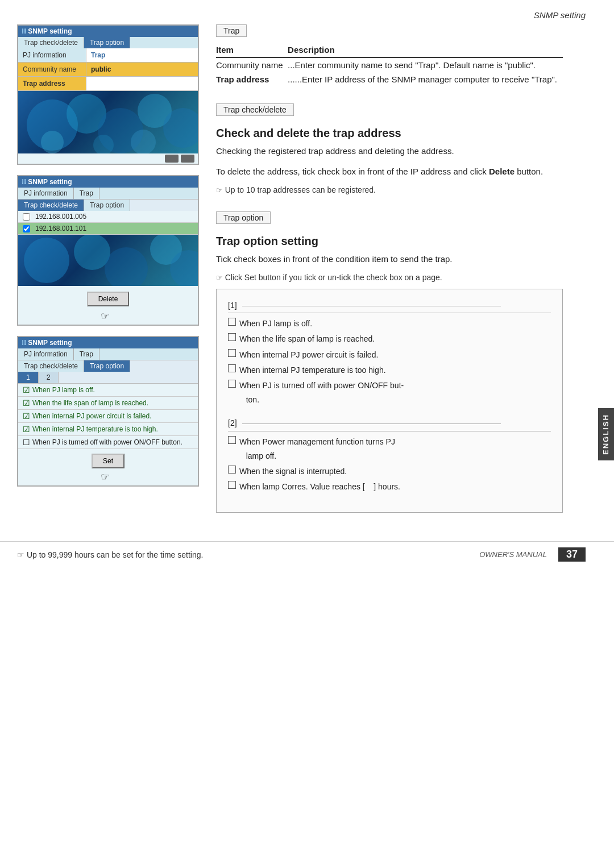 This screenshot has height=868, width=614. I want to click on label-pj-info: PJ information, so click(52, 55).